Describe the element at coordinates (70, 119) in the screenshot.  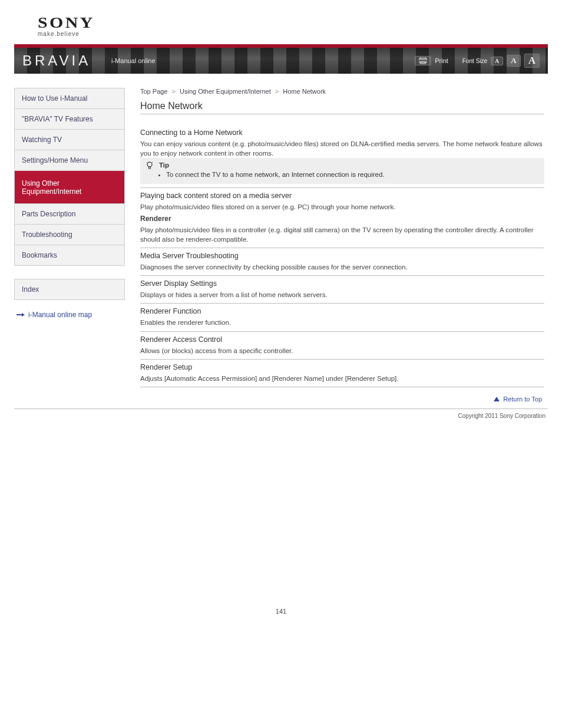
I see `nav-bravia-features: "BRAVIA" TV Features` at that location.